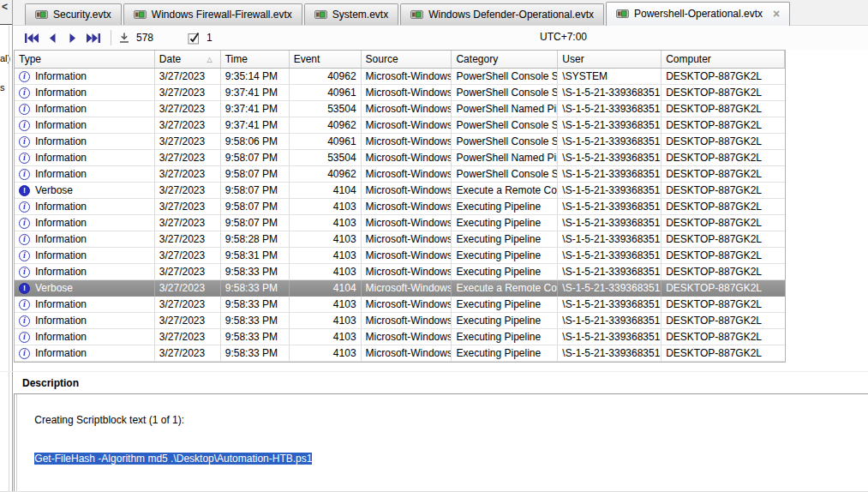  I want to click on first-record-button, so click(32, 38).